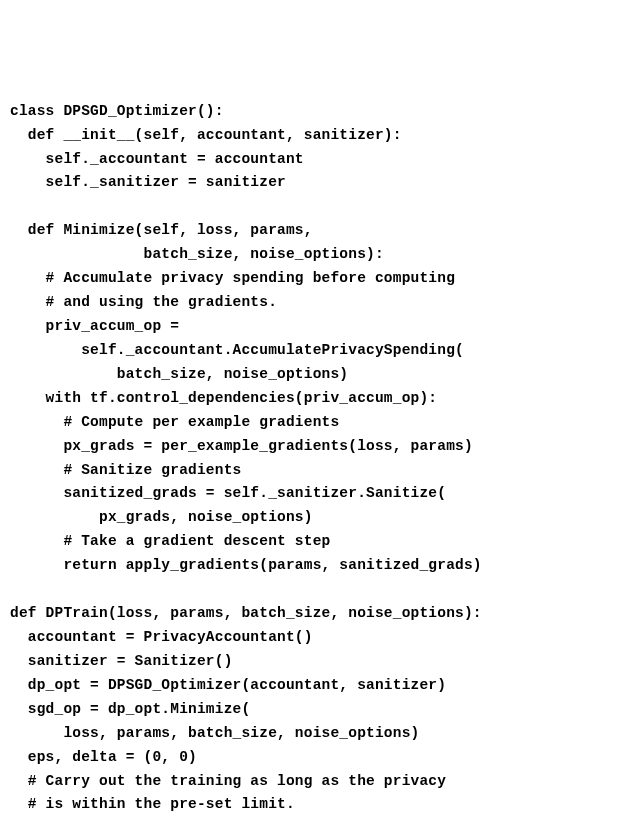 This screenshot has width=620, height=818. Describe the element at coordinates (310, 542) in the screenshot. I see `code-line: # Take a gradient descent step` at that location.